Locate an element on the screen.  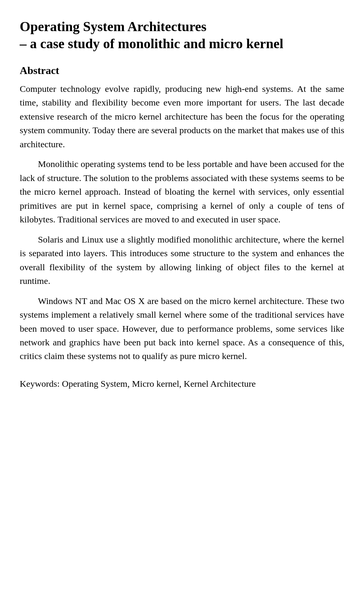
abstract-heading: Abstract is located at coordinates (182, 71).